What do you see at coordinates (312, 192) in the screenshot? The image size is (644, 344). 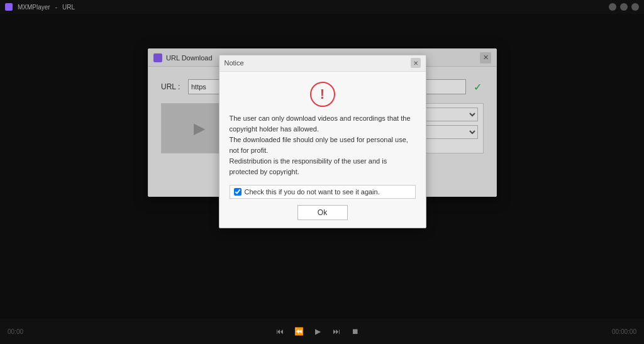 I see `notice-checkbox-label: Check this if you do not want to see it …` at bounding box center [312, 192].